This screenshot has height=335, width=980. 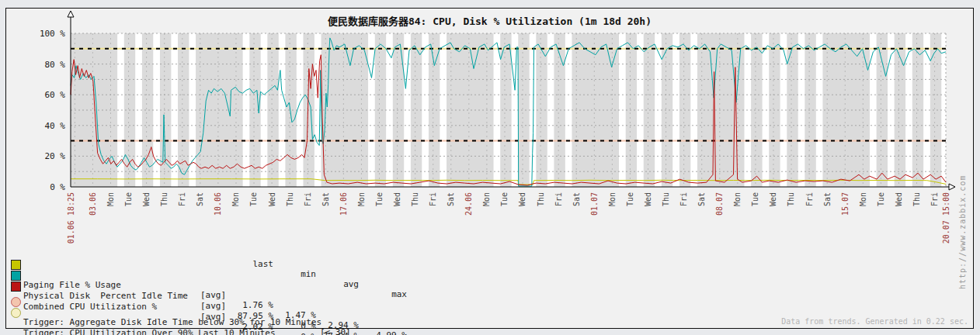 What do you see at coordinates (56, 126) in the screenshot?
I see `y-tick-label: 40 %` at bounding box center [56, 126].